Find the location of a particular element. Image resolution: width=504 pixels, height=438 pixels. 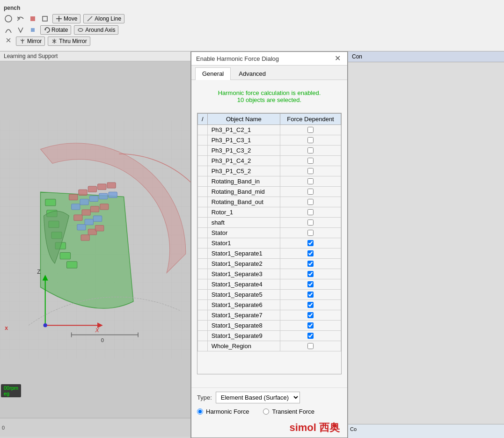

transient-force-radio is located at coordinates (266, 412).